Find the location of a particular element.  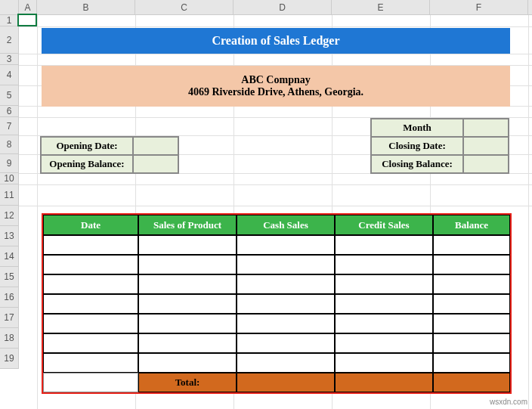

ledger-header-cash-sales: Cash Sales is located at coordinates (286, 225).